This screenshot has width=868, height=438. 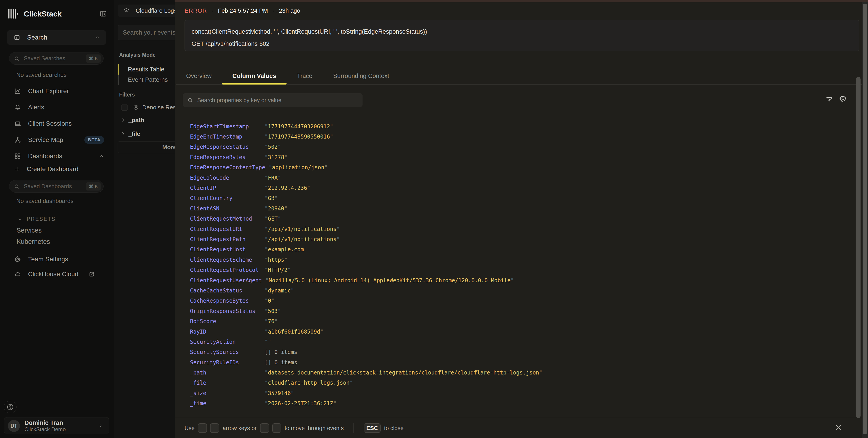 I want to click on property-key: ClientRequestScheme, so click(x=226, y=260).